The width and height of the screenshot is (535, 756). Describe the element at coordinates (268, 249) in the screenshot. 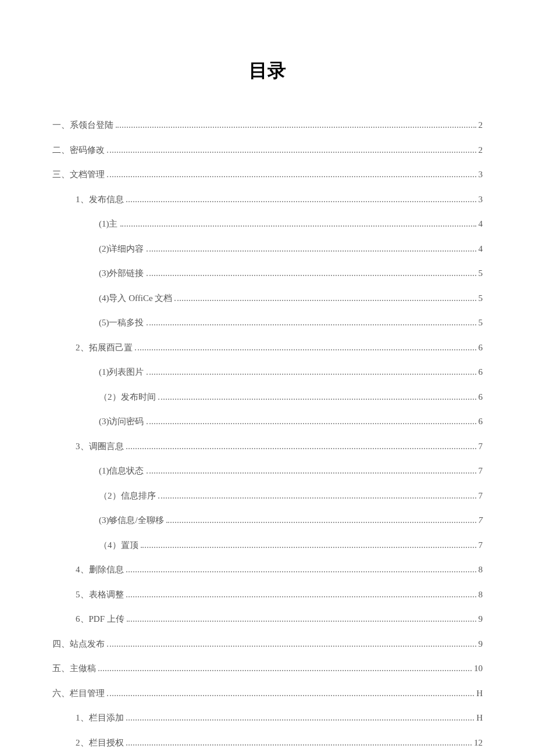

I see `toc-entry: (2)详细内容4` at that location.